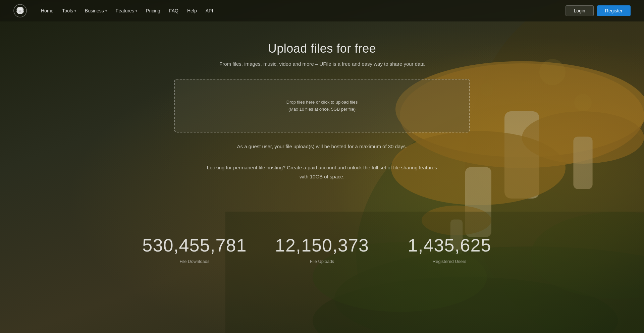 The width and height of the screenshot is (644, 333). Describe the element at coordinates (153, 11) in the screenshot. I see `nav-item-pricing: Pricing` at that location.